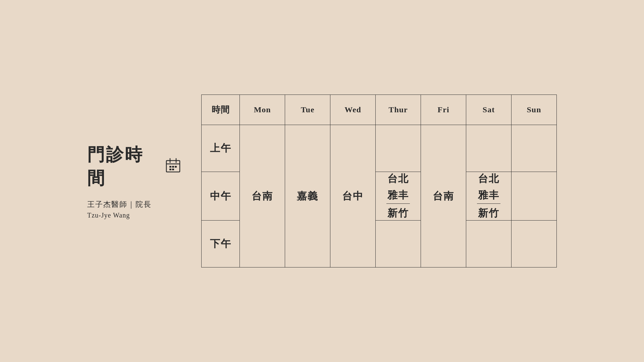  I want to click on cell-thur-morning, so click(398, 148).